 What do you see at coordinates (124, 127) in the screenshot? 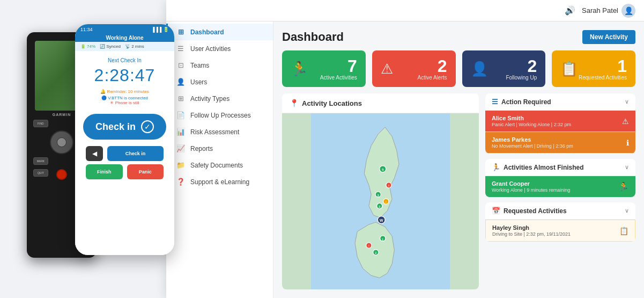
I see `checkin-big-button: Check in ✓` at bounding box center [124, 127].